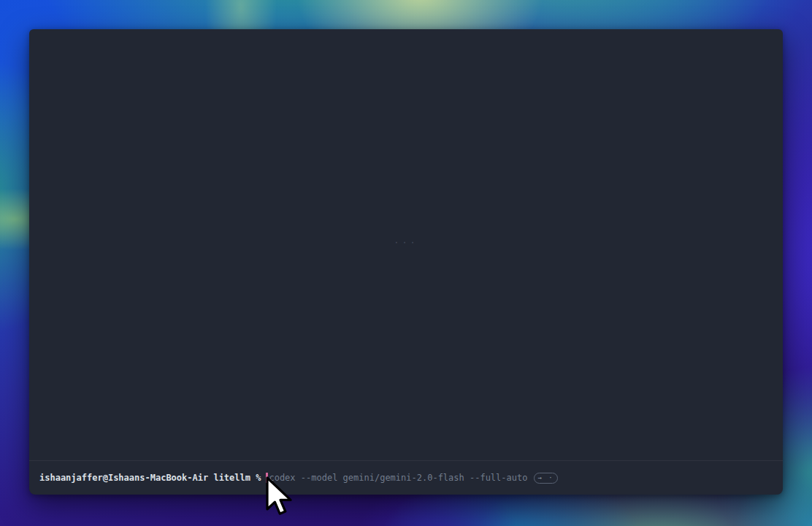 This screenshot has width=812, height=526. Describe the element at coordinates (267, 478) in the screenshot. I see `text-caret` at that location.